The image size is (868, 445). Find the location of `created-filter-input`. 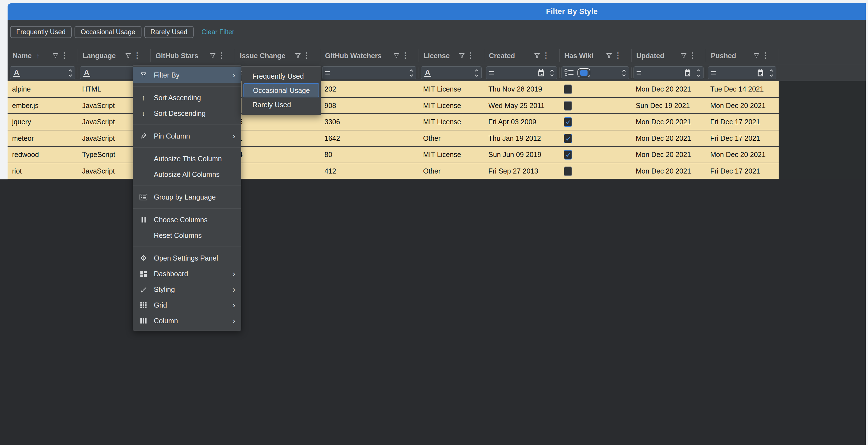

created-filter-input is located at coordinates (522, 73).